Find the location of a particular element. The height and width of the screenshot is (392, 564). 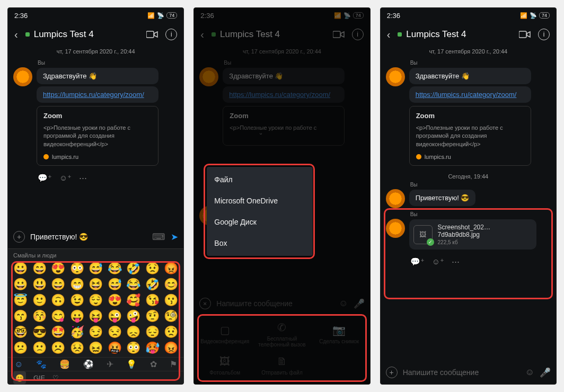

emoji-key: 😝 is located at coordinates (95, 316).